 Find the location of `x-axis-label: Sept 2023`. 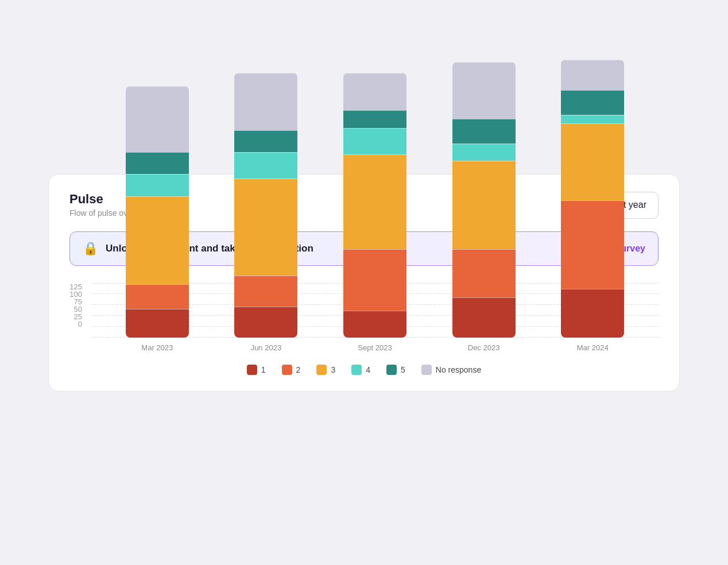

x-axis-label: Sept 2023 is located at coordinates (375, 348).